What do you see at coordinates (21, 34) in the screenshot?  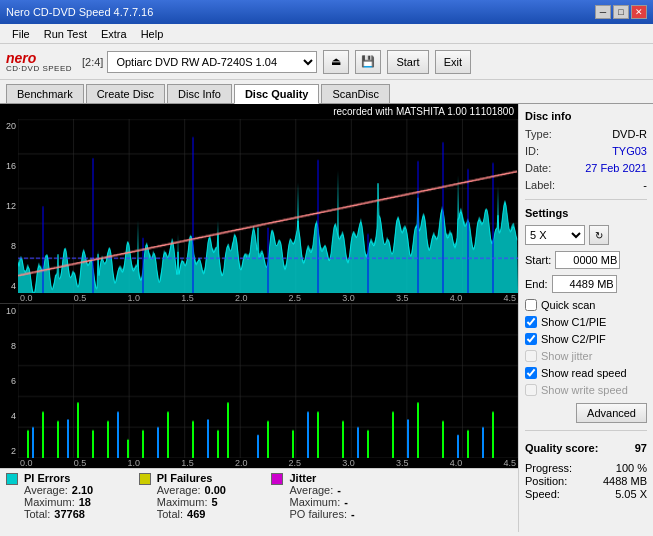 I see `menu-file: File` at bounding box center [21, 34].